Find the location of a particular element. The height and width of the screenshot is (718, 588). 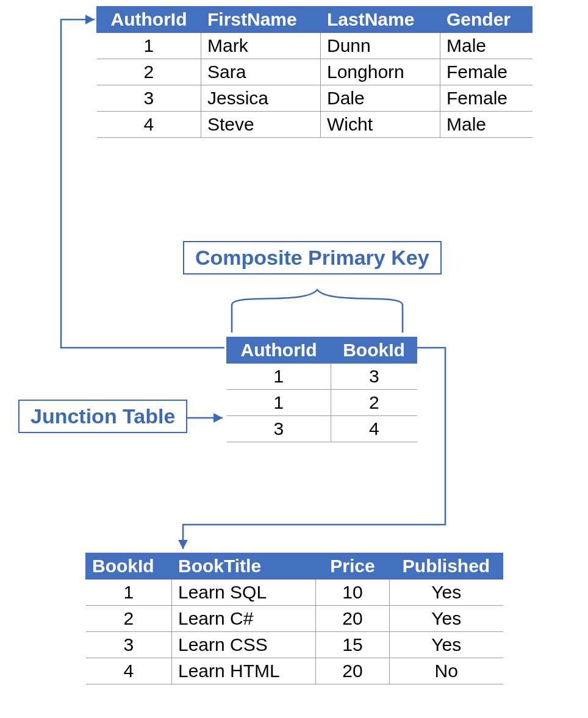

table-row: 4Learn HTML20No is located at coordinates (295, 671).